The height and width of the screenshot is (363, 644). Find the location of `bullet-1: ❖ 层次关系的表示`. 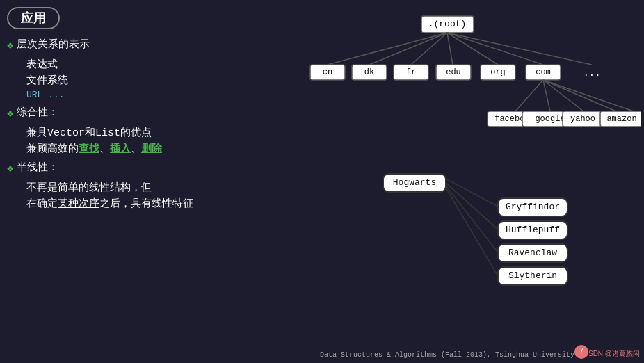

bullet-1: ❖ 层次关系的表示 is located at coordinates (153, 45).